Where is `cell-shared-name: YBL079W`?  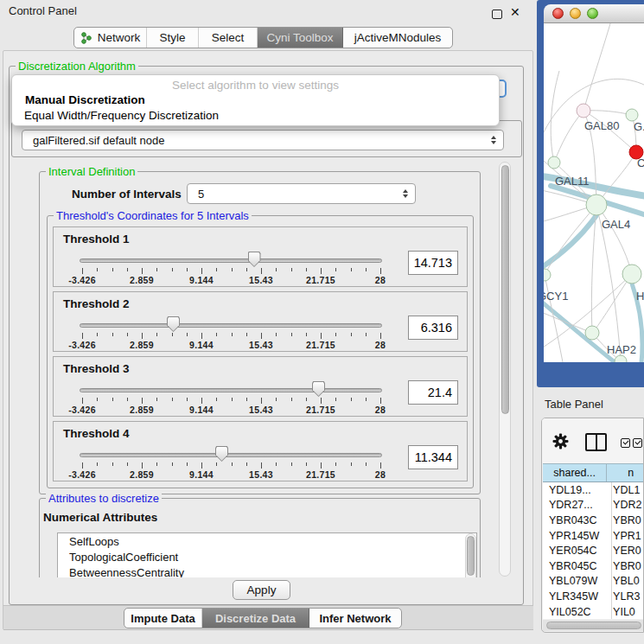 cell-shared-name: YBL079W is located at coordinates (576, 581).